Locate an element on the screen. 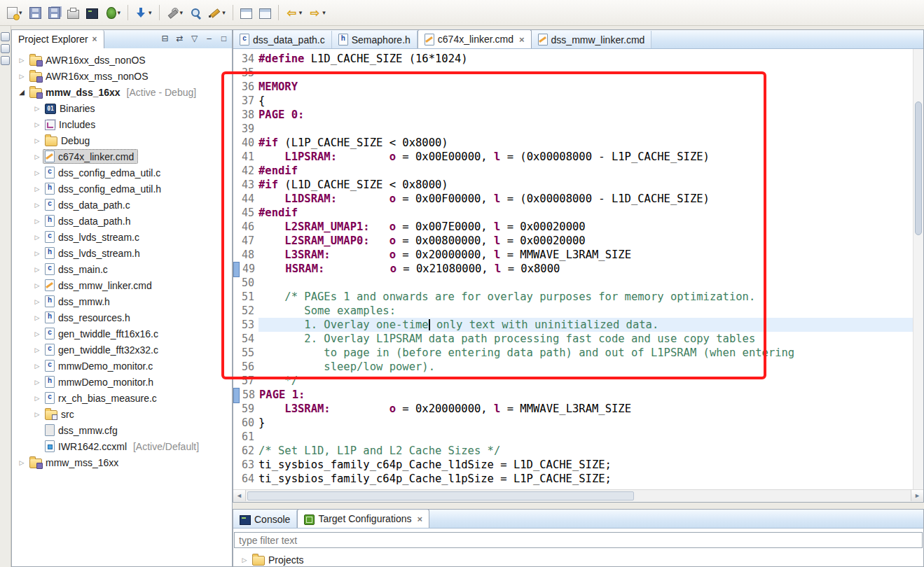  code-line-45: 45#endif is located at coordinates (573, 213).